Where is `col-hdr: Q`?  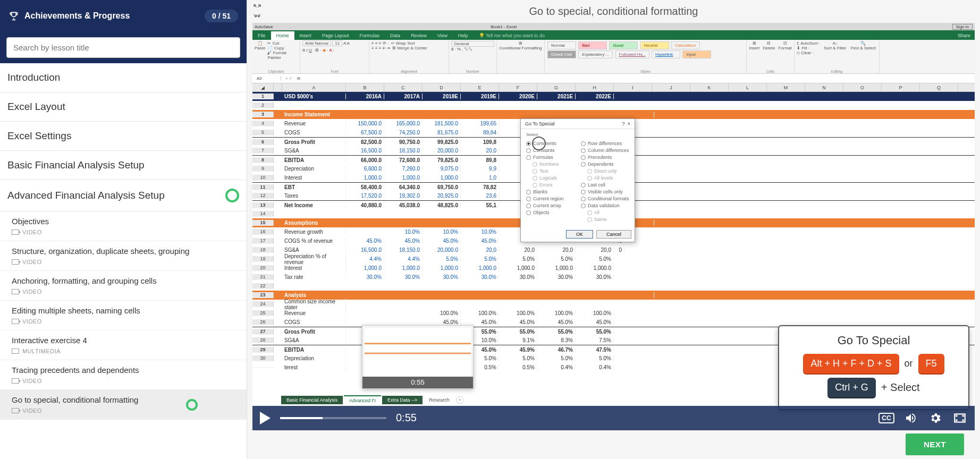
col-hdr: Q is located at coordinates (939, 88).